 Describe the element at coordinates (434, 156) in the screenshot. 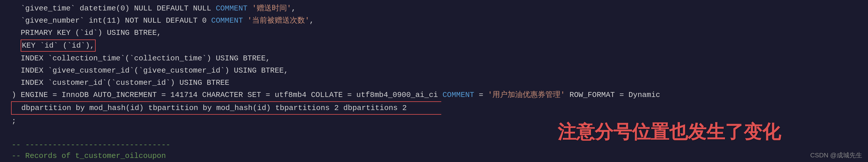

I see `code-records-comment: -- Records of t_customer_oilcoupon` at that location.